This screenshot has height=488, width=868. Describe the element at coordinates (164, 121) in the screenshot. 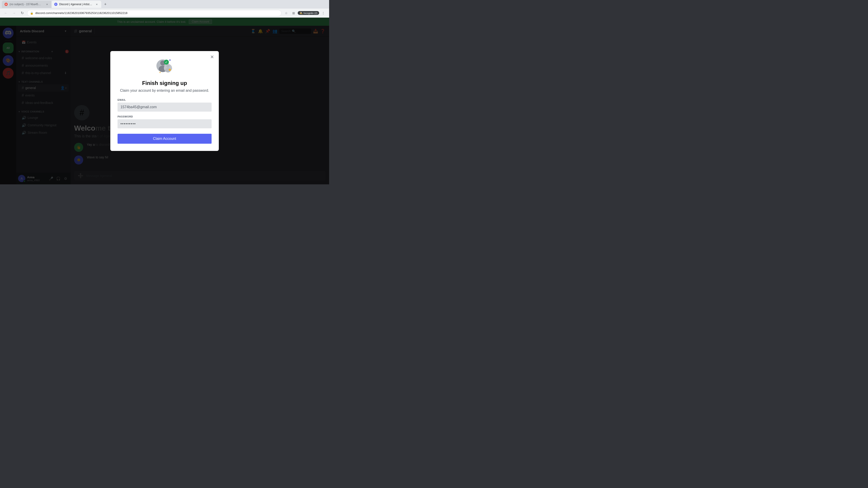

I see `modal-form: EMAIL PASSWORD Claim Account` at that location.